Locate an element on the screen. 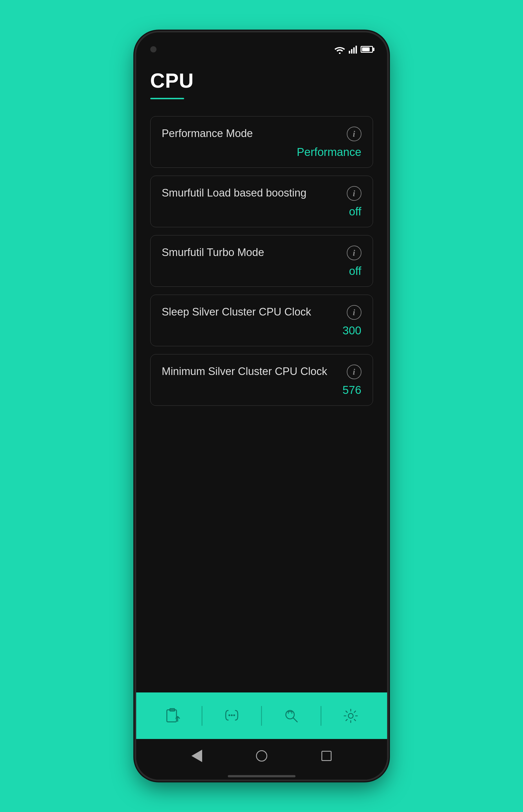 This screenshot has width=523, height=812. system-nav is located at coordinates (262, 756).